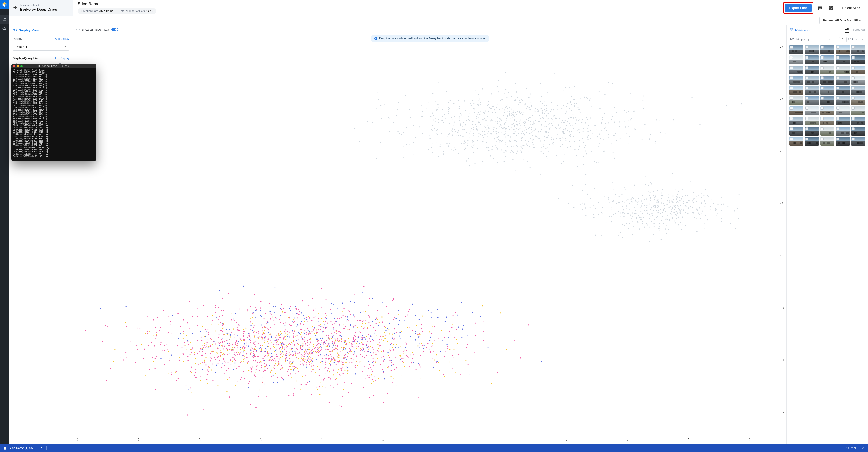 The width and height of the screenshot is (868, 452). I want to click on collapse-panel-button, so click(67, 31).